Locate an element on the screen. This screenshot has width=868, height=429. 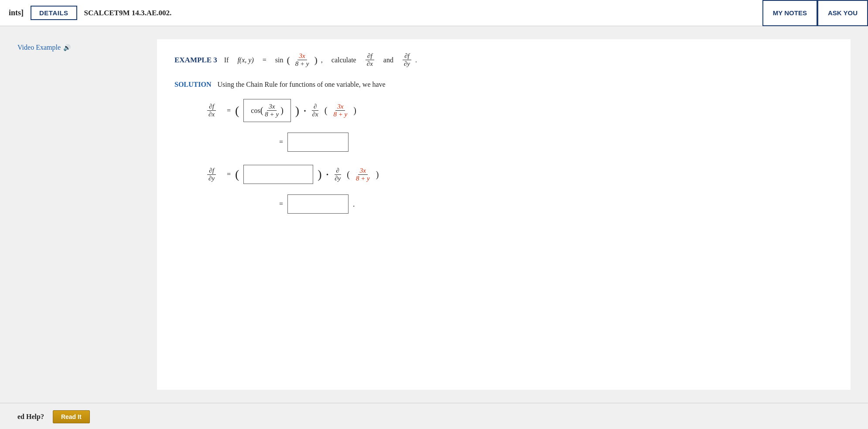
eq3-open-paren1: ( is located at coordinates (237, 174).